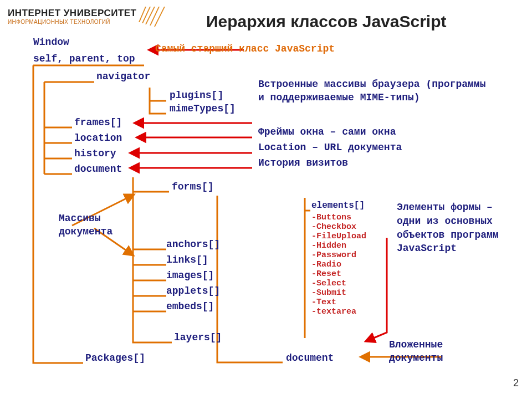  I want to click on elements-list-item: -Radio, so click(339, 265).